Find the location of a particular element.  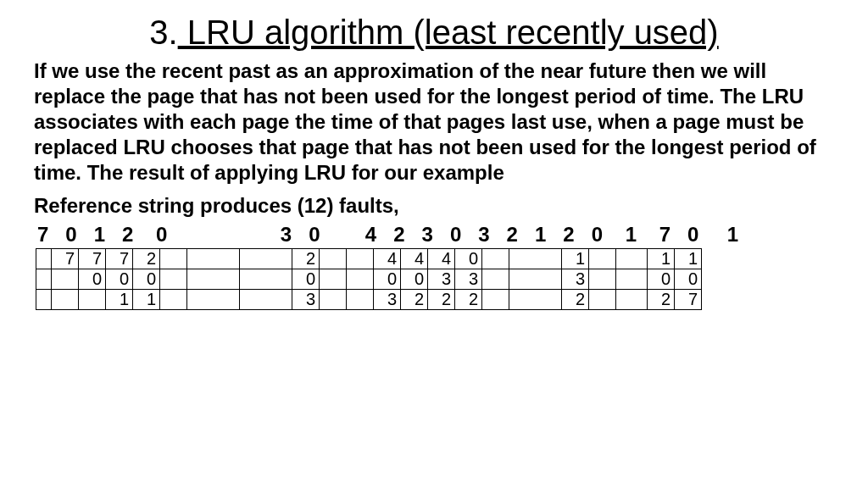

title-main: LRU algorithm (least recently used) is located at coordinates (448, 32).